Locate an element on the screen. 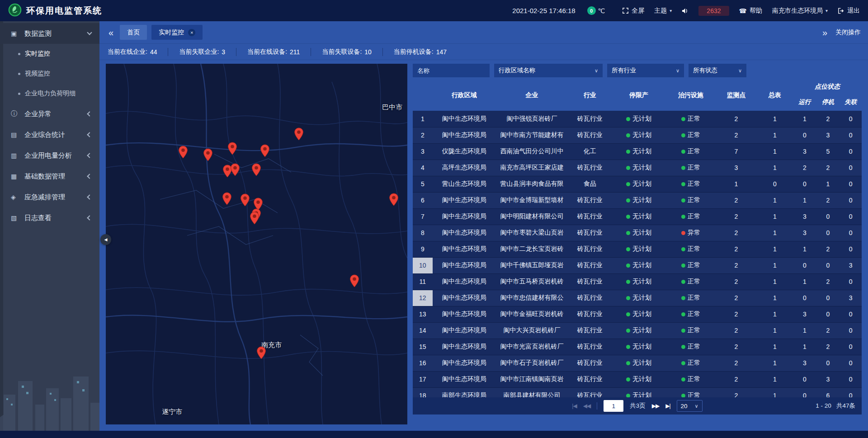  table-row: 12阆中生态环境局阆中市忠信建材有限公砖瓦行业无计划正常21003 is located at coordinates (637, 298).